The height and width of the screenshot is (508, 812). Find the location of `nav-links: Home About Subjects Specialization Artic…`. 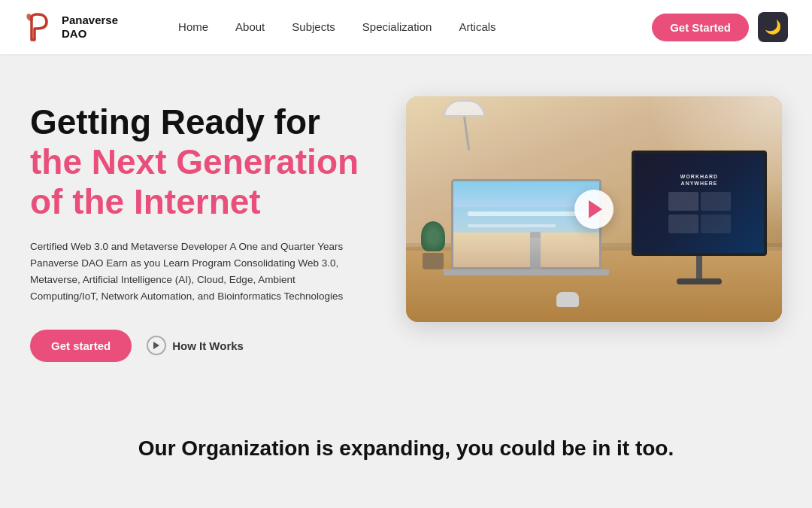

nav-links: Home About Subjects Specialization Artic… is located at coordinates (415, 27).